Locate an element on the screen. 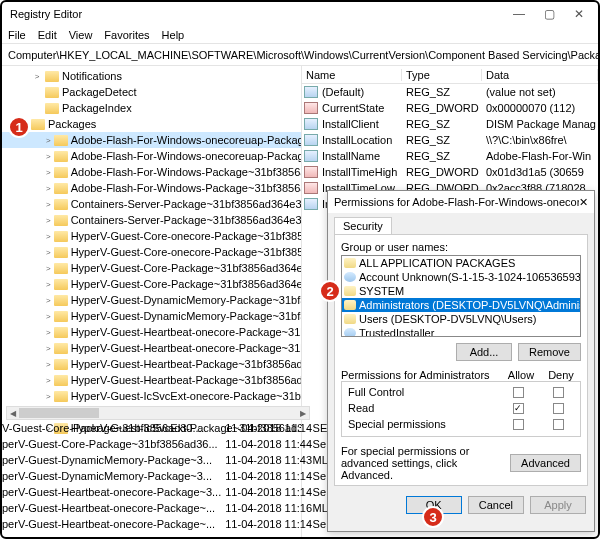 The height and width of the screenshot is (539, 600). values-header: Name Type Data is located at coordinates (450, 75).